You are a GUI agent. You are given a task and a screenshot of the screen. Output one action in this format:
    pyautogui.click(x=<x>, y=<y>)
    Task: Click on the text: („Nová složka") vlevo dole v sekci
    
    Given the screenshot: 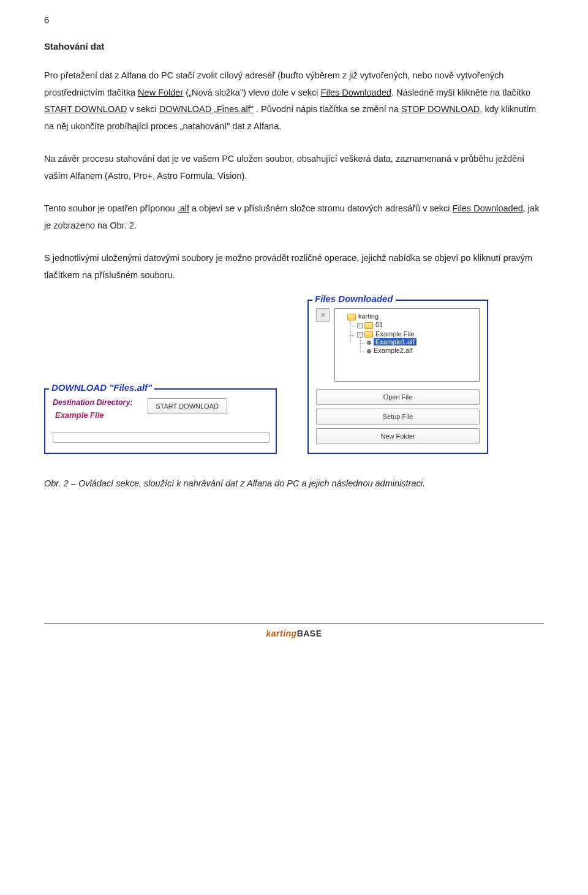 What is the action you would take?
    pyautogui.click(x=252, y=93)
    